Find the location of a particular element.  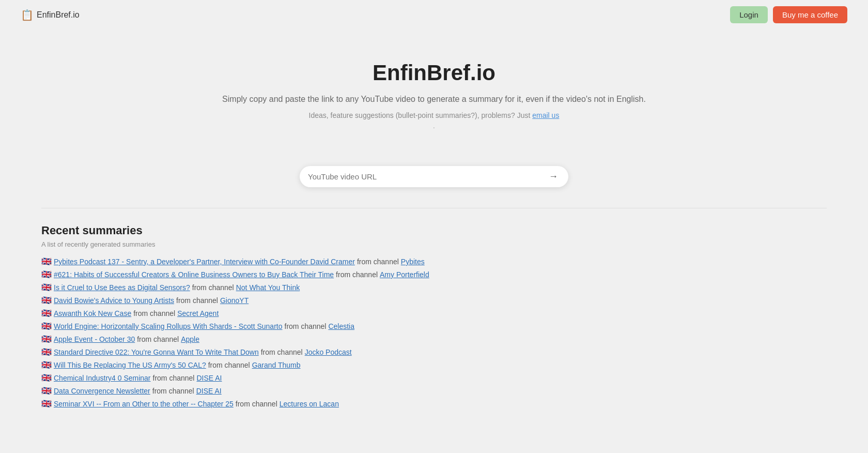

search-submit-button: → is located at coordinates (553, 177).